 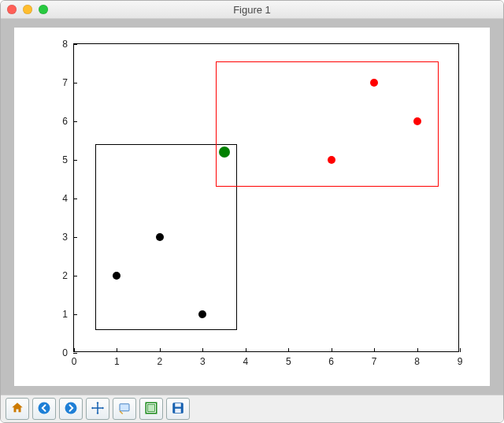 What do you see at coordinates (28, 9) in the screenshot?
I see `minimize-icon` at bounding box center [28, 9].